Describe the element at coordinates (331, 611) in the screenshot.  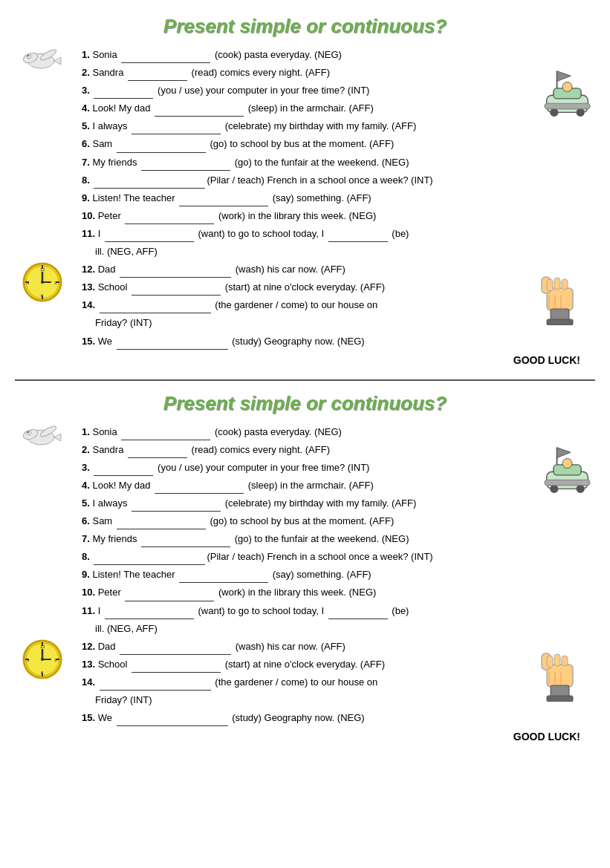
I see `q2-11: 11. I (want) to go to school today, I (b…` at that location.